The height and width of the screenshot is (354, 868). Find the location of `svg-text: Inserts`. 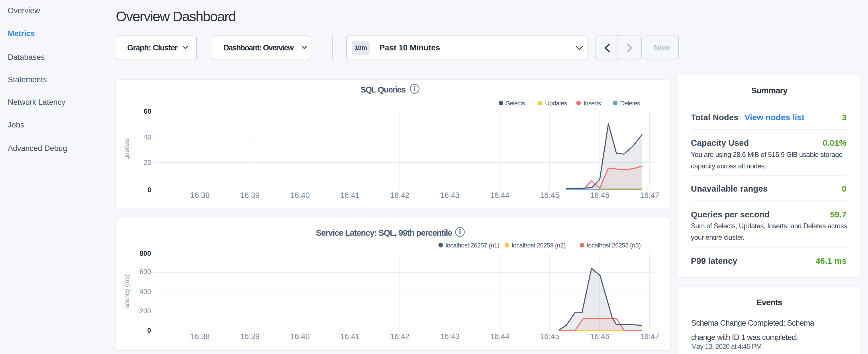

svg-text: Inserts is located at coordinates (592, 103).